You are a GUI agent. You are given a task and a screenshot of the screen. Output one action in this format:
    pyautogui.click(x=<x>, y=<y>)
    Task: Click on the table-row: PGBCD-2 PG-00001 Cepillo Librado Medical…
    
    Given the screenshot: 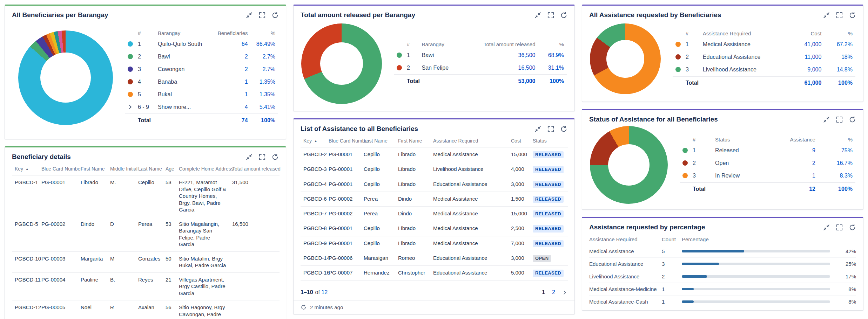 What is the action you would take?
    pyautogui.click(x=434, y=155)
    